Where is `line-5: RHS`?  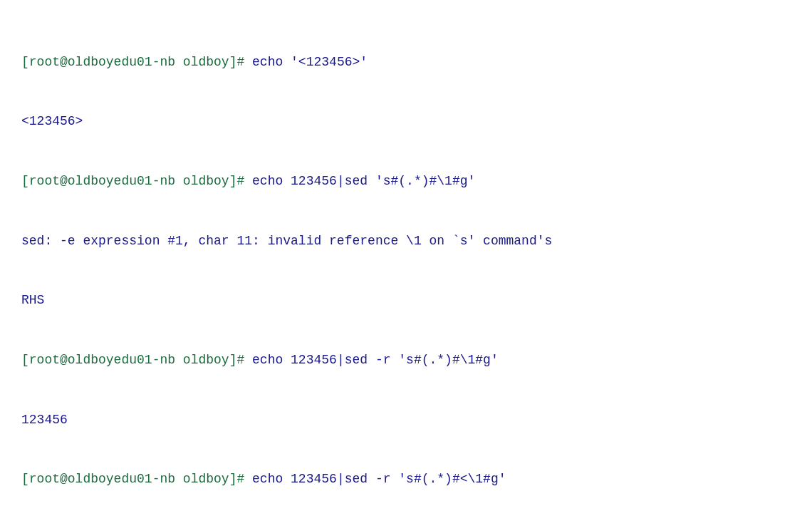 line-5: RHS is located at coordinates (406, 301).